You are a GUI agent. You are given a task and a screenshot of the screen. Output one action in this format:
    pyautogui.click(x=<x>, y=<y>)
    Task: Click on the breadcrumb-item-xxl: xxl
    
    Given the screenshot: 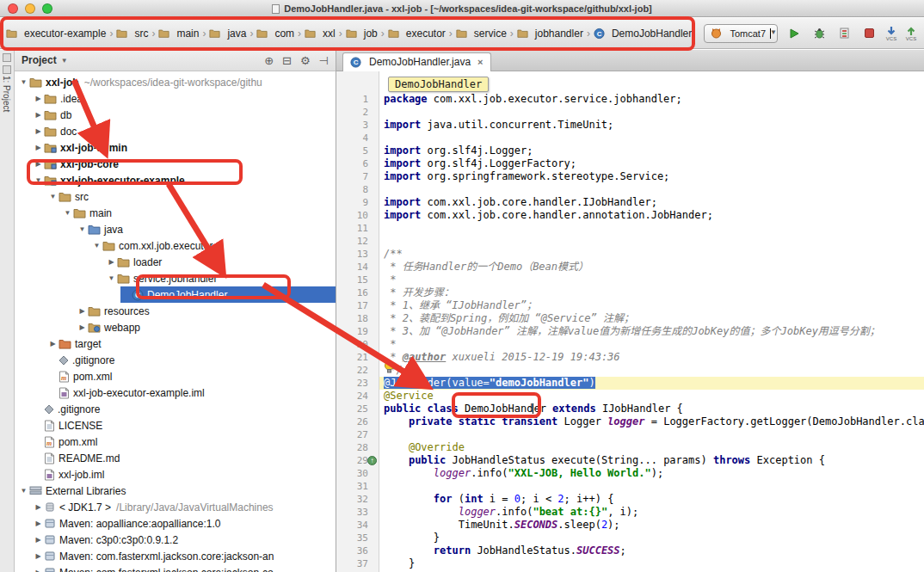 What is the action you would take?
    pyautogui.click(x=320, y=34)
    